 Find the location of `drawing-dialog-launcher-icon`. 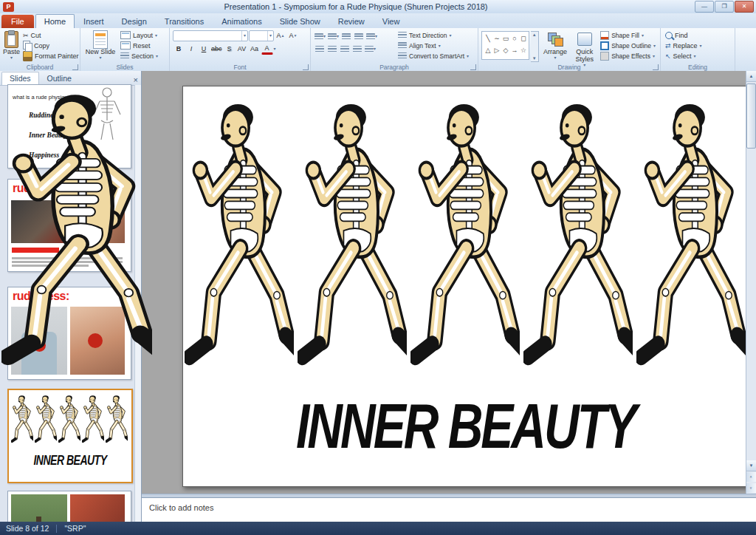

drawing-dialog-launcher-icon is located at coordinates (656, 67).